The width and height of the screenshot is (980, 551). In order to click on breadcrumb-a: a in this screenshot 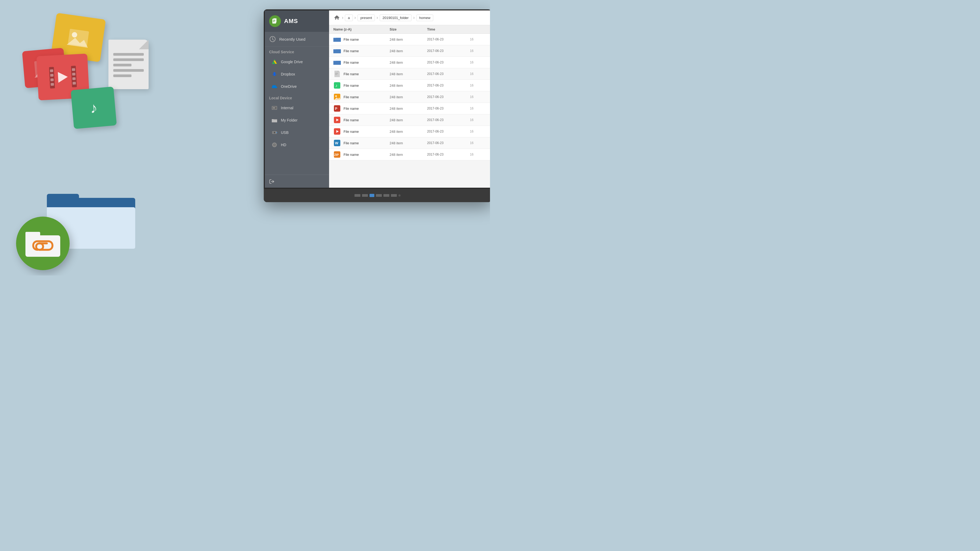, I will do `click(349, 18)`.